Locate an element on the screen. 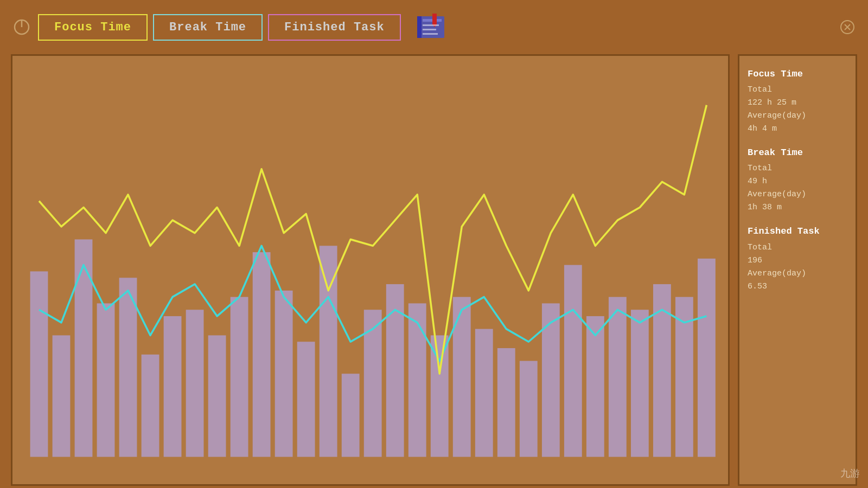 The width and height of the screenshot is (868, 488). focus-total-value: 122 h 25 m is located at coordinates (797, 103).